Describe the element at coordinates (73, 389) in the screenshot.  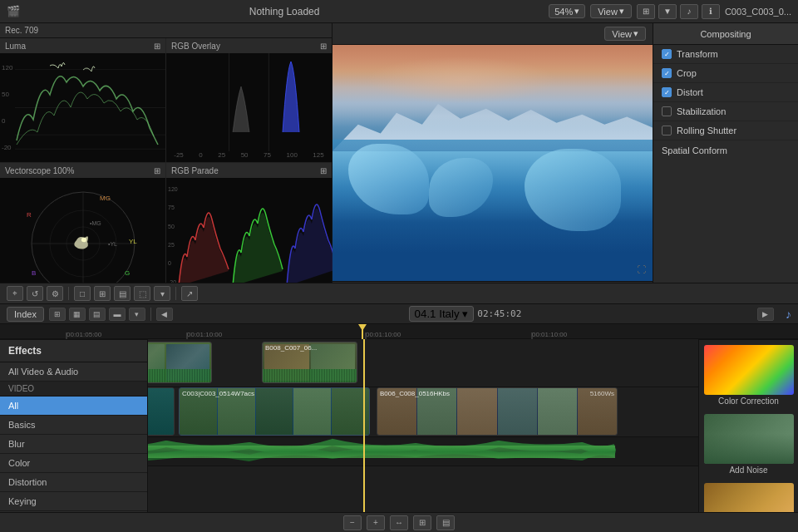
I see `effects-video-header: VIDEO` at that location.